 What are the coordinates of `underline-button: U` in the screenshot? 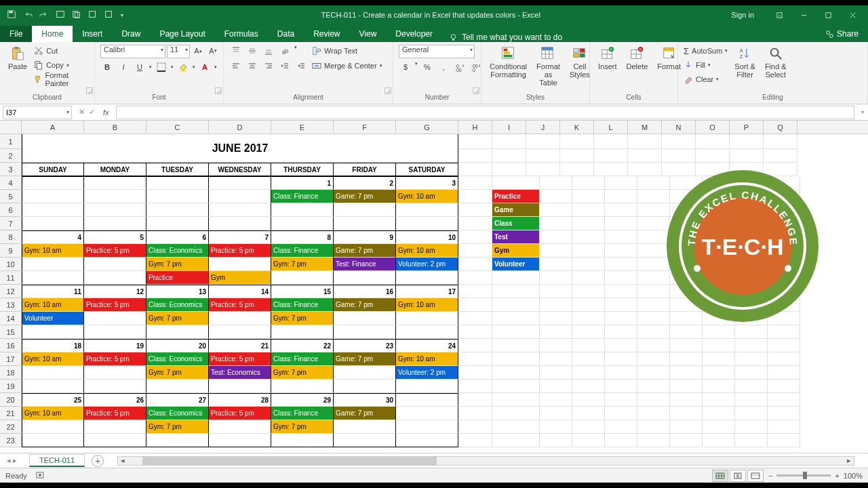 It's located at (140, 67).